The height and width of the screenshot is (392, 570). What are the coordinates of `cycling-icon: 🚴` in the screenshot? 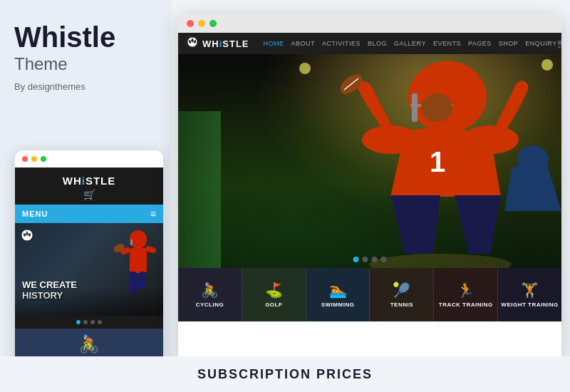 It's located at (89, 344).